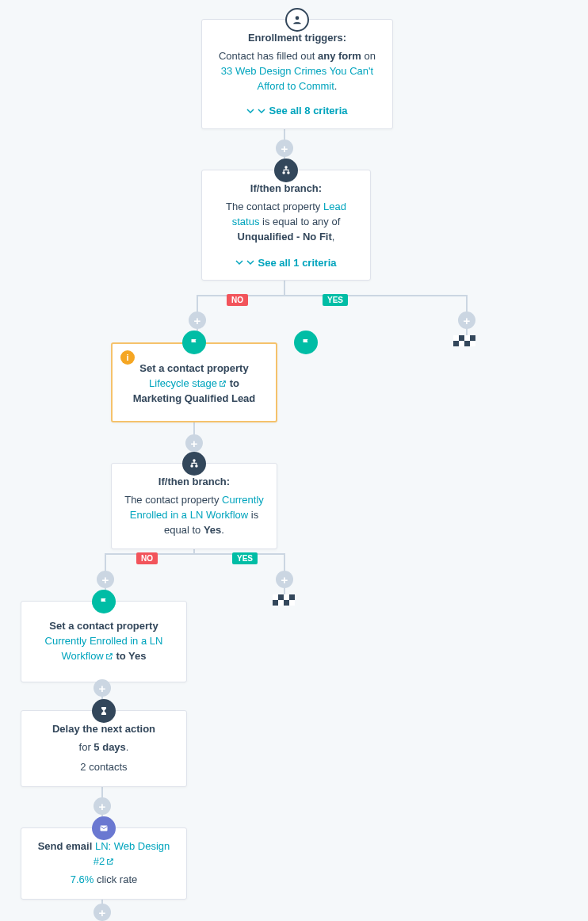  Describe the element at coordinates (286, 225) in the screenshot. I see `if-then-branch-card: If/then branch: The contact property Lea…` at that location.